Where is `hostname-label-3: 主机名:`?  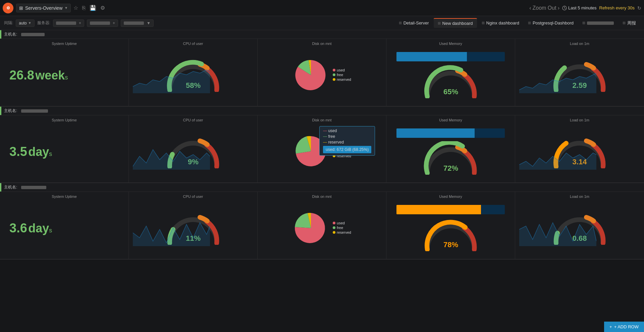
hostname-label-3: 主机名: is located at coordinates (11, 187).